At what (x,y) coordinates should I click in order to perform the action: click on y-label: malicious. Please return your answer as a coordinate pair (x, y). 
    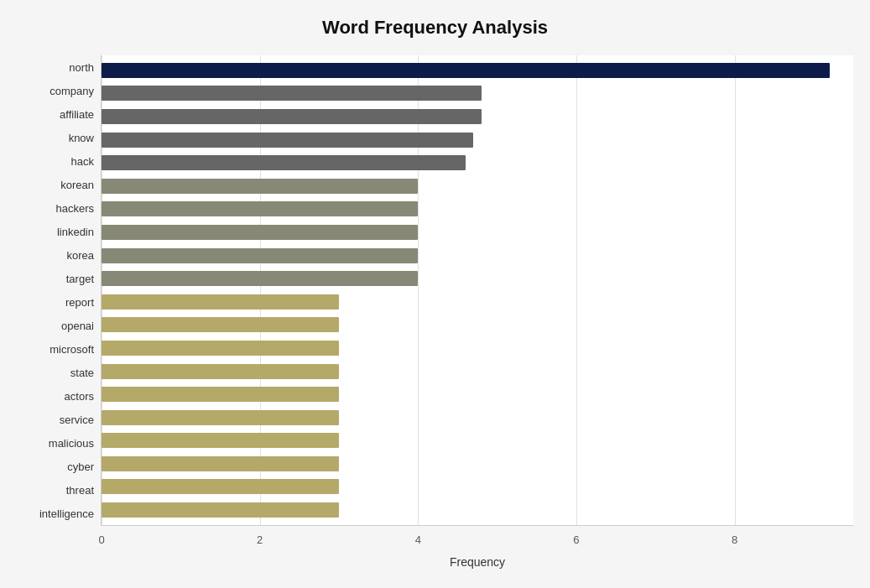
    Looking at the image, I should click on (71, 444).